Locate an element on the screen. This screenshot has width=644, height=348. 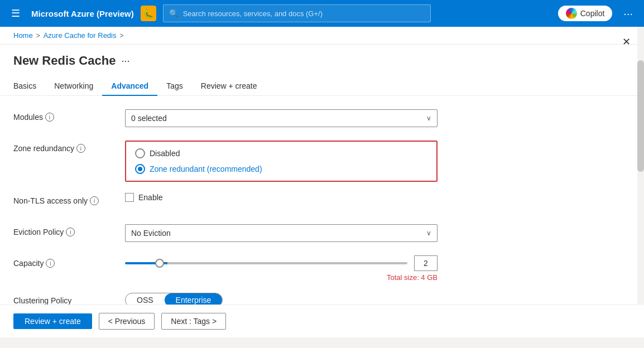
non-tls-control: Enable is located at coordinates (281, 197).